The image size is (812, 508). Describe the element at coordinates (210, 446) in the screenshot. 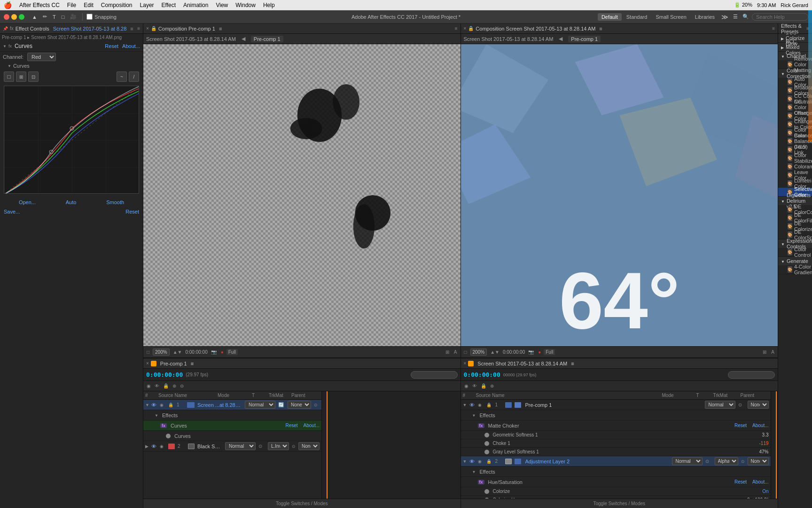

I see `layer2-name: Black Solid 1` at that location.